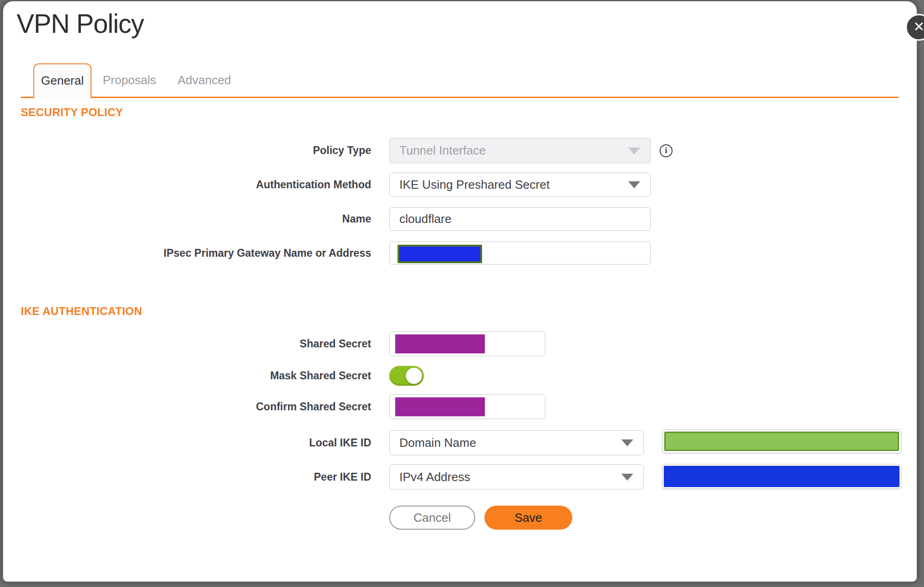  What do you see at coordinates (196, 151) in the screenshot?
I see `policy-type-label: Policy Type` at bounding box center [196, 151].